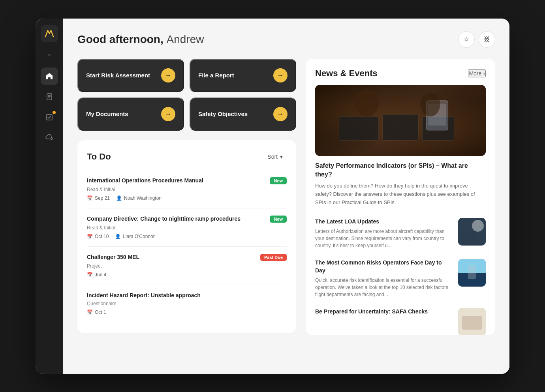  I want to click on news-item-2-content: The Most Common Risks Operators Face Day…, so click(384, 279).